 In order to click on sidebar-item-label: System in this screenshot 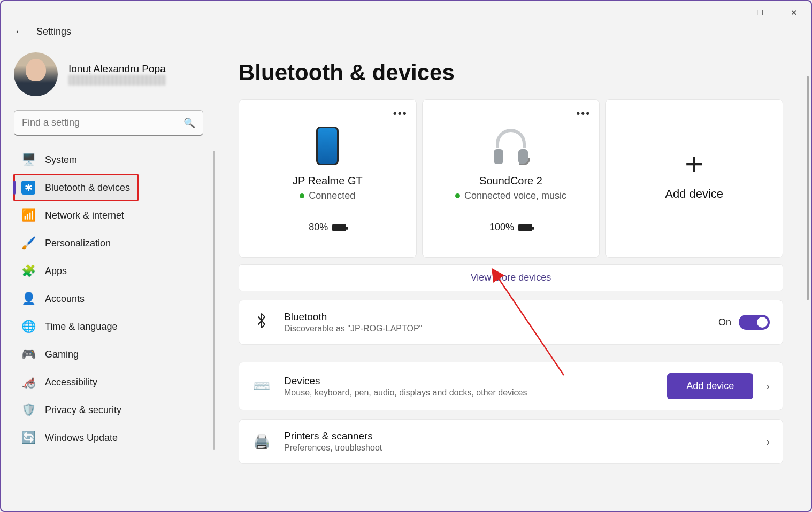, I will do `click(61, 160)`.